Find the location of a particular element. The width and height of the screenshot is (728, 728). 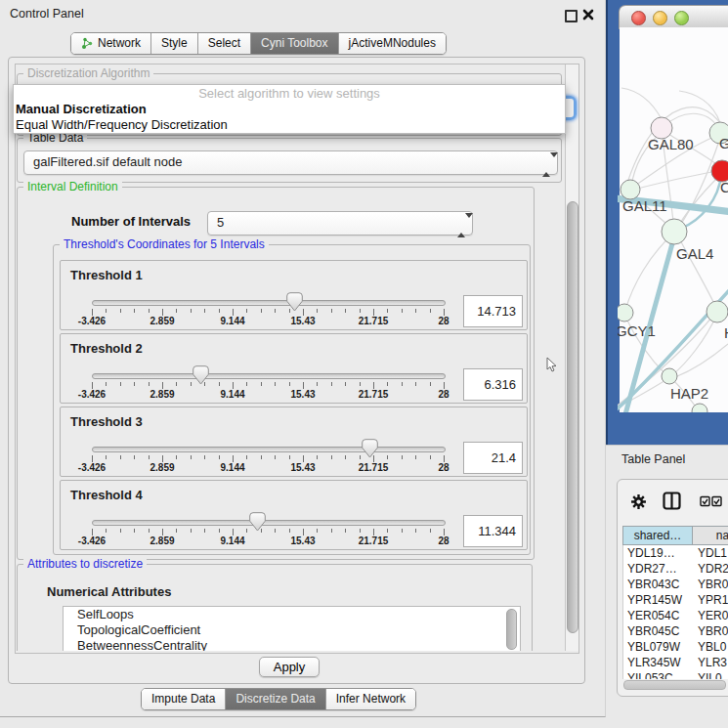

tab-style: Style is located at coordinates (175, 43).